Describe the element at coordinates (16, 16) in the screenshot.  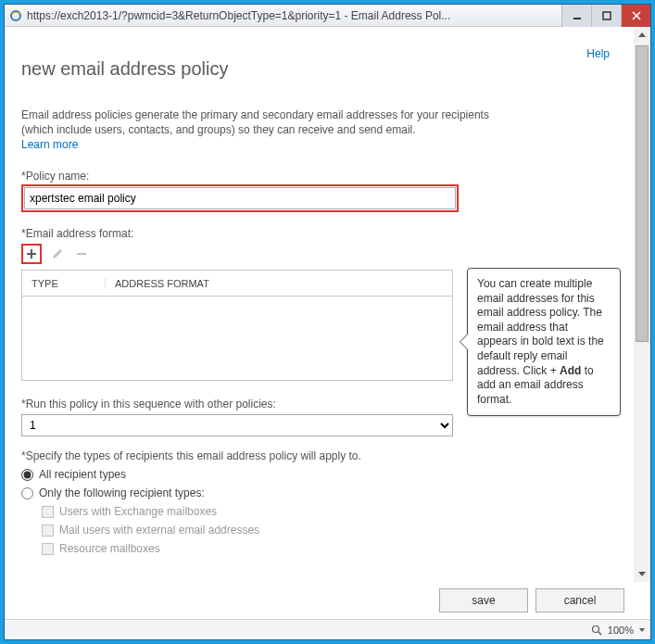
I see `ie-icon` at that location.